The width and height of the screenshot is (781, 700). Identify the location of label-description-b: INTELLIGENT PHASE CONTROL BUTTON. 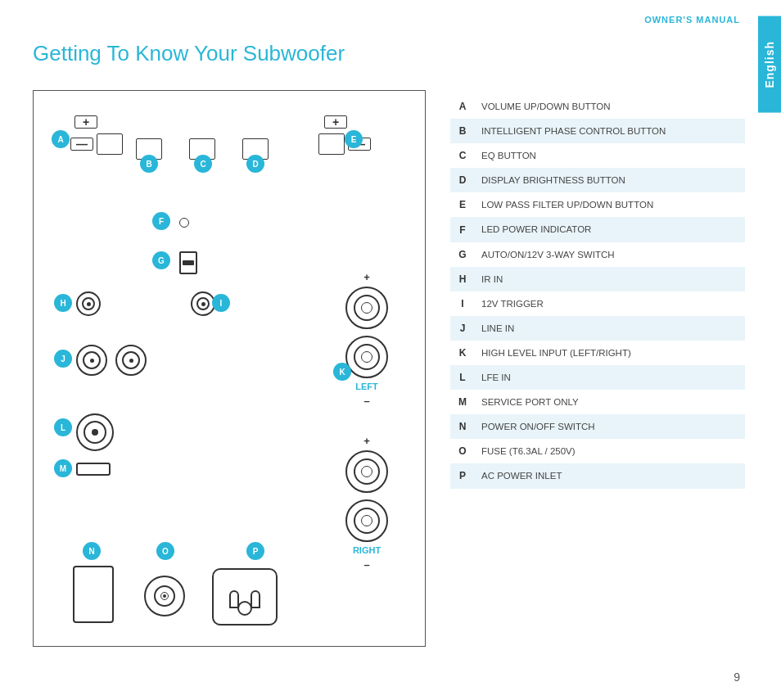
(610, 131).